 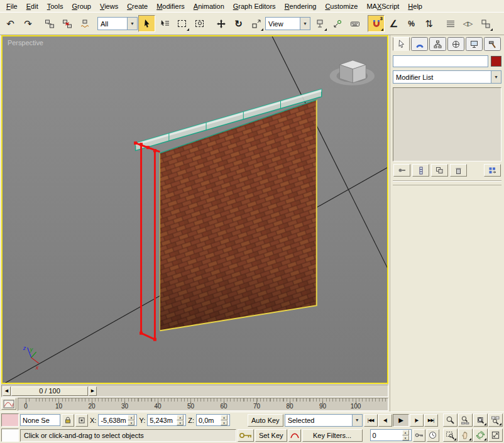 What do you see at coordinates (450, 420) in the screenshot?
I see `zoom-button` at bounding box center [450, 420].